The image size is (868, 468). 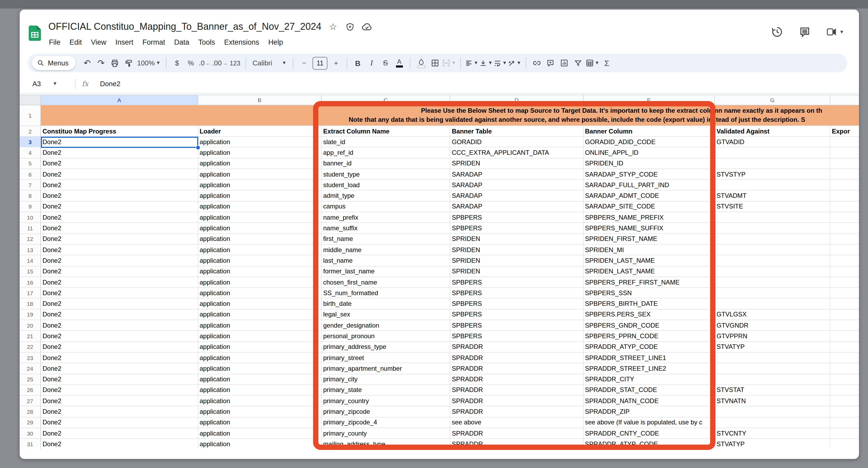 I want to click on undo-button: ↶, so click(x=87, y=63).